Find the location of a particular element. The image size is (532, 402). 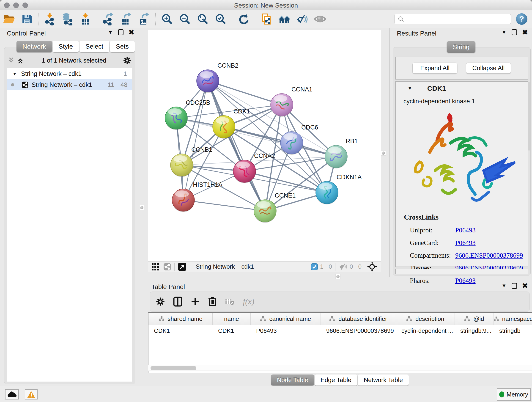

eye-disabled-icon is located at coordinates (320, 19).